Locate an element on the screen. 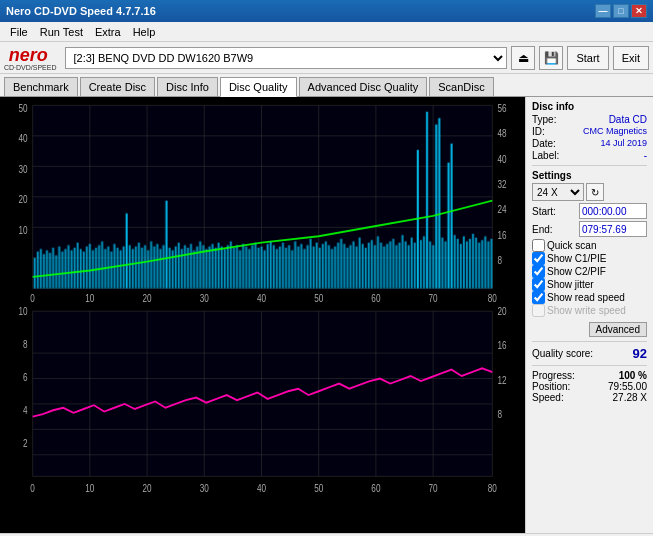 The height and width of the screenshot is (536, 653). quality-score-value: 92 is located at coordinates (640, 354).